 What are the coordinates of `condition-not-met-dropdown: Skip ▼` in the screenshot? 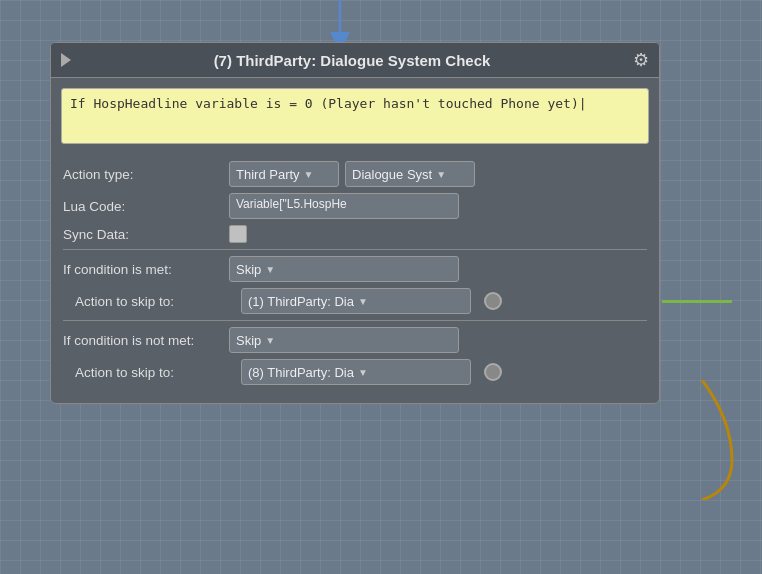 It's located at (344, 340).